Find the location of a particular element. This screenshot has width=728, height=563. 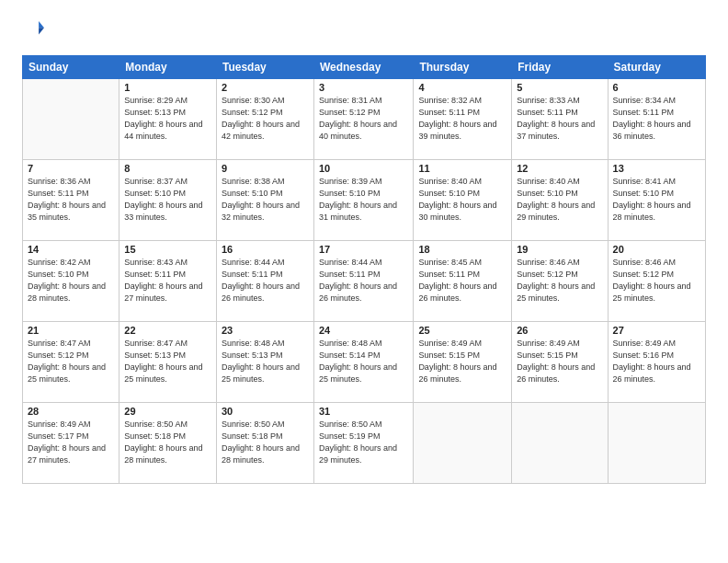

weekday-header-row: SundayMondayTuesdayWednesdayThursdayFrid… is located at coordinates (364, 68).